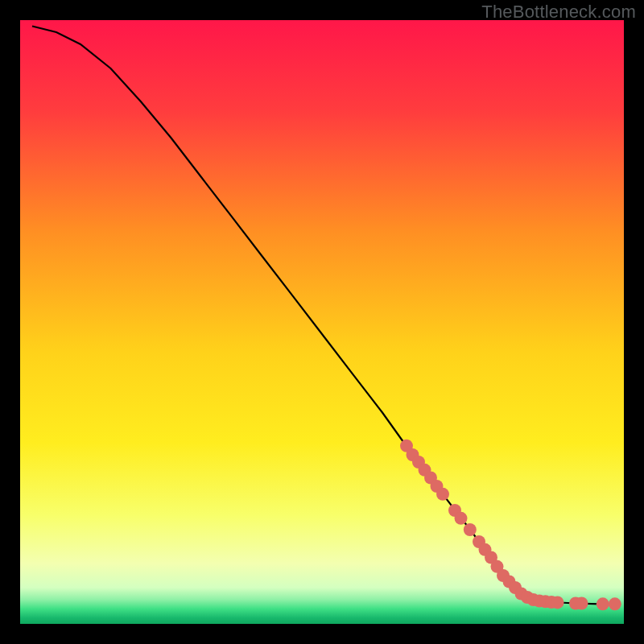 The width and height of the screenshot is (644, 644). Describe the element at coordinates (559, 12) in the screenshot. I see `watermark-text: TheBottleneck.com` at that location.